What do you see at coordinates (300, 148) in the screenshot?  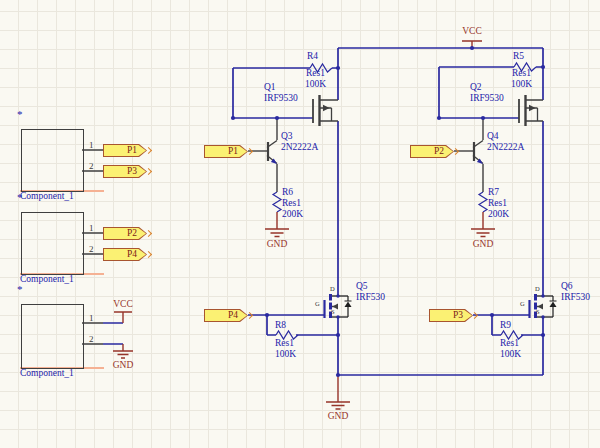 I see `q3-type-label: 2N2222A` at bounding box center [300, 148].